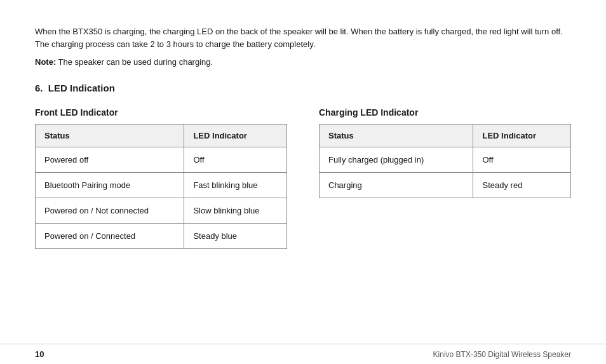  Describe the element at coordinates (396, 136) in the screenshot. I see `charging-col1-header: Status` at that location.